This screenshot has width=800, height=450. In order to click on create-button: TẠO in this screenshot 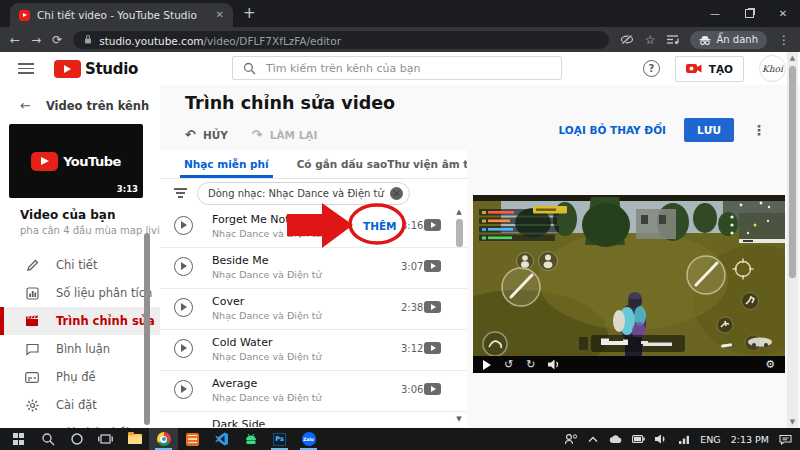, I will do `click(710, 69)`.